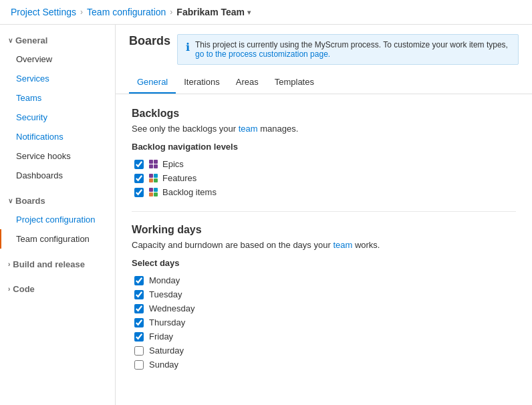 Image resolution: width=532 pixels, height=405 pixels. What do you see at coordinates (139, 351) in the screenshot?
I see `saturday-checkbox` at bounding box center [139, 351].